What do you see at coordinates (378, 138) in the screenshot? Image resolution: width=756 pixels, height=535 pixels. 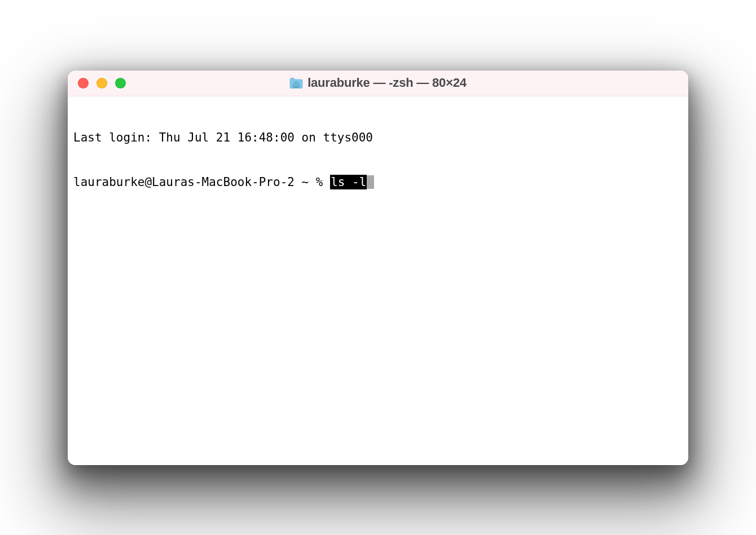 I see `login-message: Last login: Thu Jul 21 16:48:00 on ttys0…` at bounding box center [378, 138].